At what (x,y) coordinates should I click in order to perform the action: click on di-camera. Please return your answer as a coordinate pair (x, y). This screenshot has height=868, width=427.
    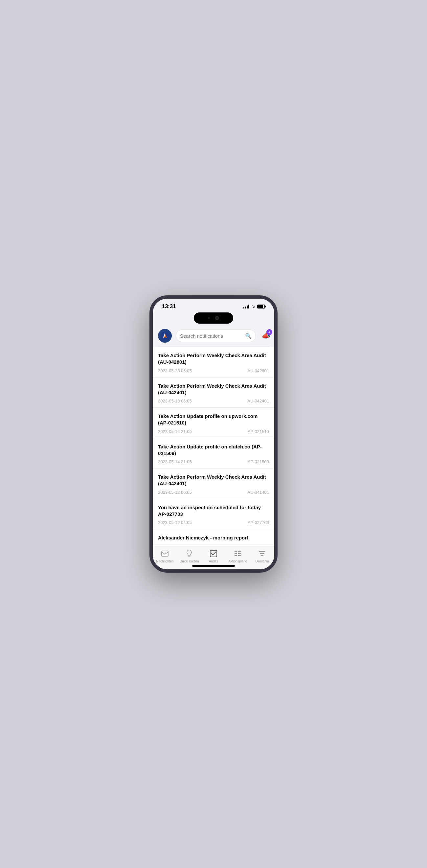
    Looking at the image, I should click on (217, 318).